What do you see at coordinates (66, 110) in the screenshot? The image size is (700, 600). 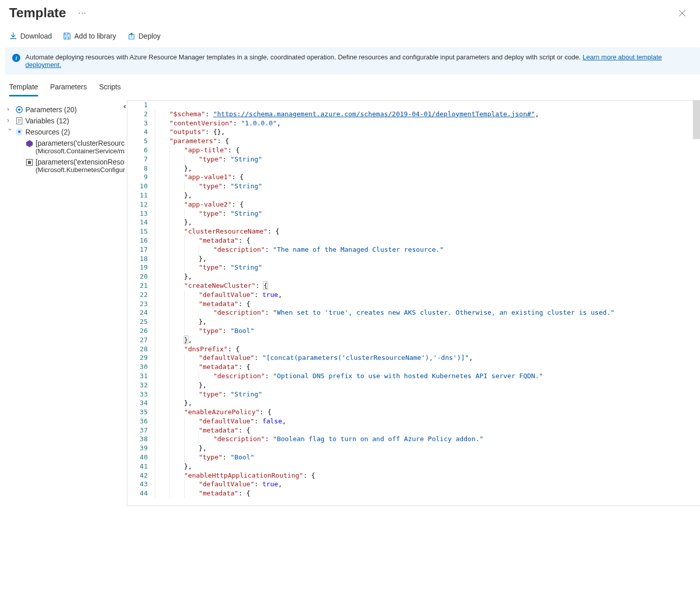 I see `tree-node-parameters: › Parameters (20)` at bounding box center [66, 110].